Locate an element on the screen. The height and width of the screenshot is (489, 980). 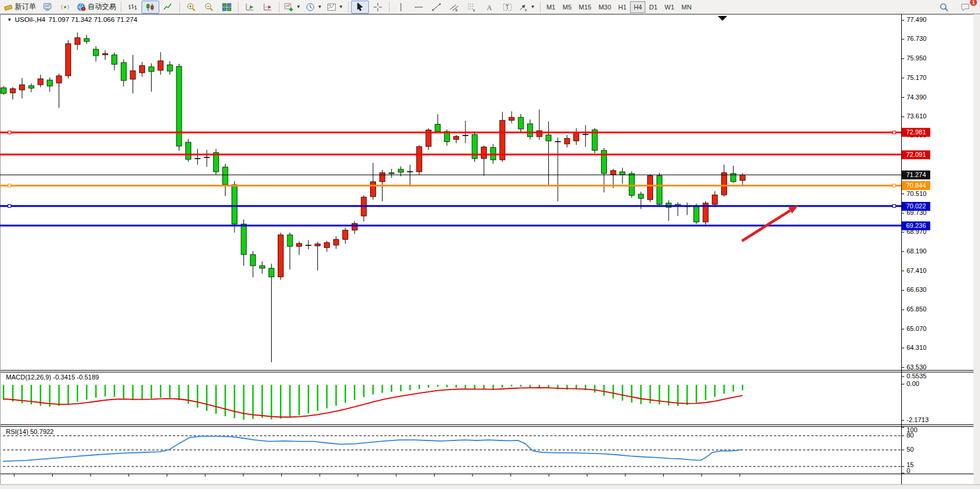
hline-72.981 is located at coordinates (451, 133).